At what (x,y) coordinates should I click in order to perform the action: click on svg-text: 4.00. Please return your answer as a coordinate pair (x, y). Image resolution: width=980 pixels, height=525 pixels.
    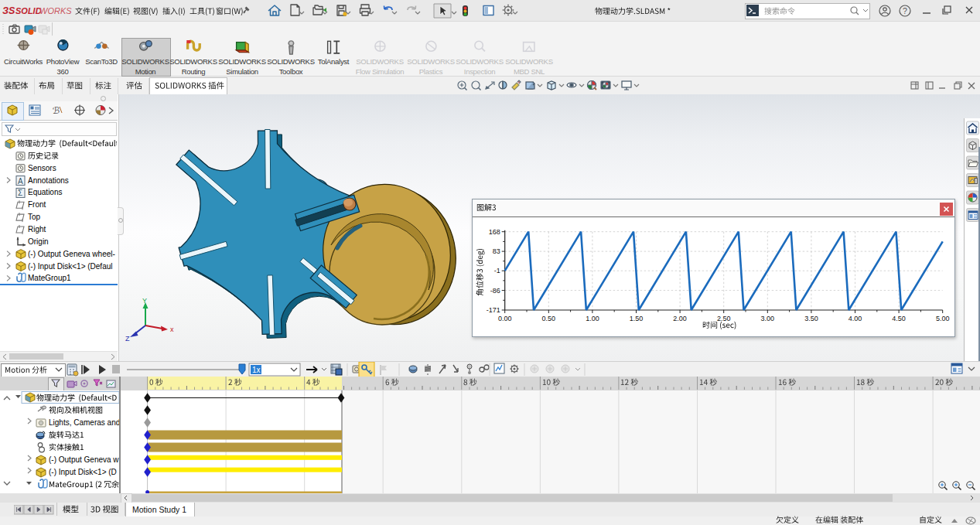
    Looking at the image, I should click on (855, 319).